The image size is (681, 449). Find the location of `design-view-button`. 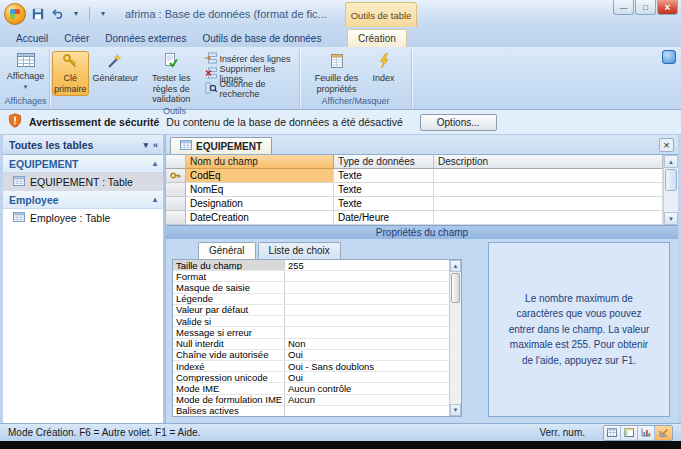

design-view-button is located at coordinates (664, 433).